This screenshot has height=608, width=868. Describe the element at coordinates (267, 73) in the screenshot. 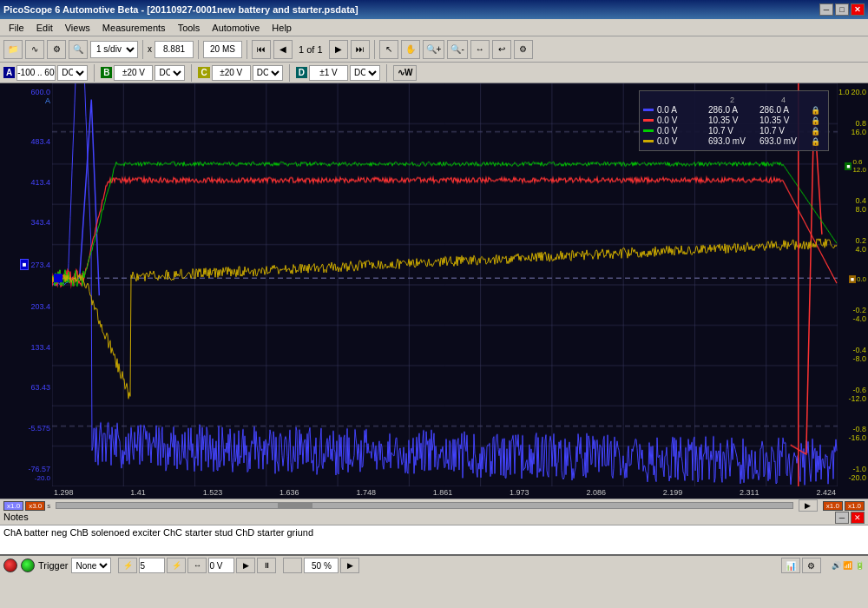

I see `channel-c-coupling: DC` at that location.